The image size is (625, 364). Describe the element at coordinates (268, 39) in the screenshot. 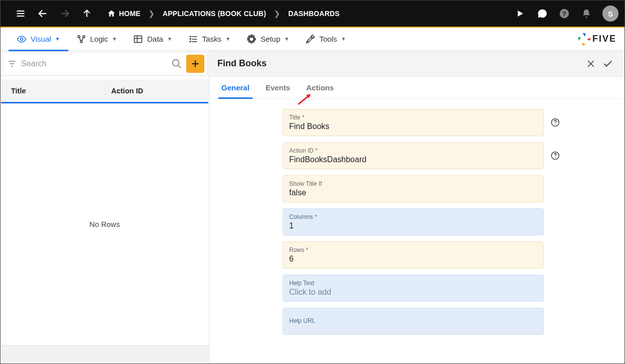

I see `tab-setup: Setup ▼` at that location.